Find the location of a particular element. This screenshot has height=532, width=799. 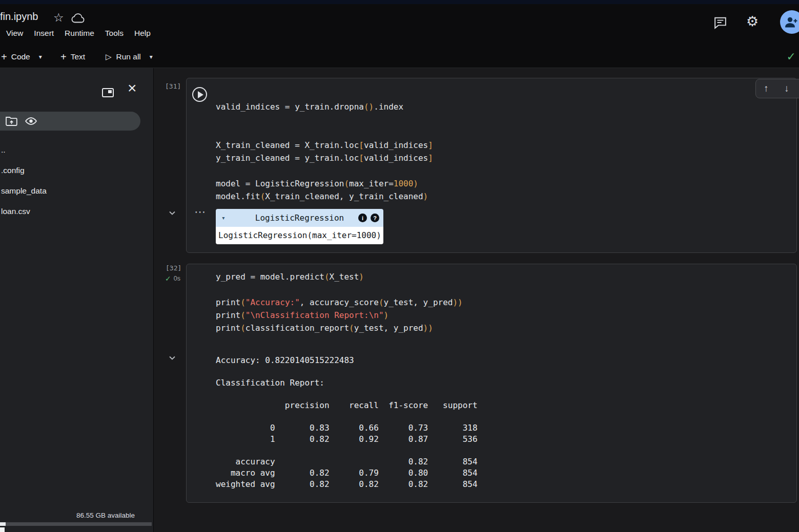

help-icon: ? is located at coordinates (375, 218).